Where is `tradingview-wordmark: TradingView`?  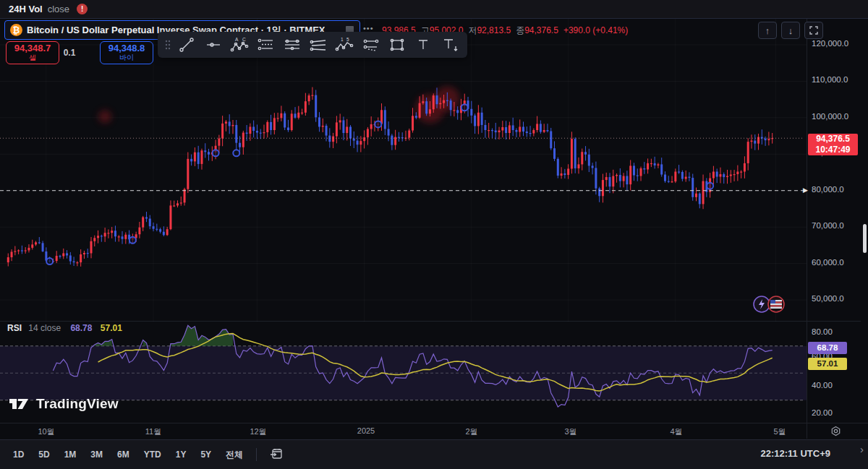
tradingview-wordmark: TradingView is located at coordinates (77, 404).